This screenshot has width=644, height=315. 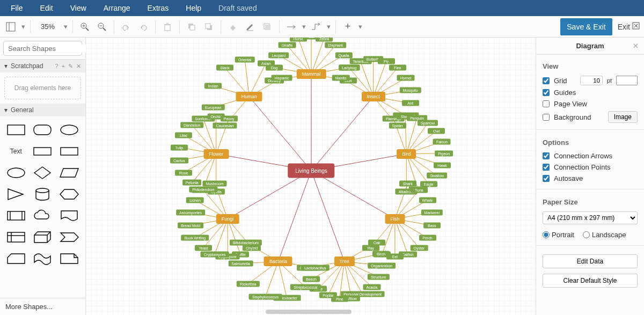 What do you see at coordinates (250, 27) in the screenshot?
I see `line-color-button` at bounding box center [250, 27].